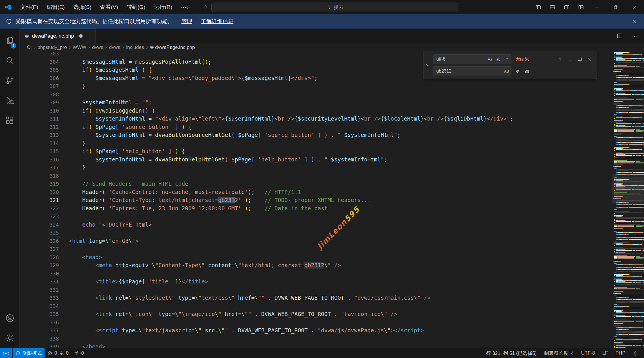 The width and height of the screenshot is (644, 358). What do you see at coordinates (507, 71) in the screenshot?
I see `preserve-case-button: AB` at bounding box center [507, 71].